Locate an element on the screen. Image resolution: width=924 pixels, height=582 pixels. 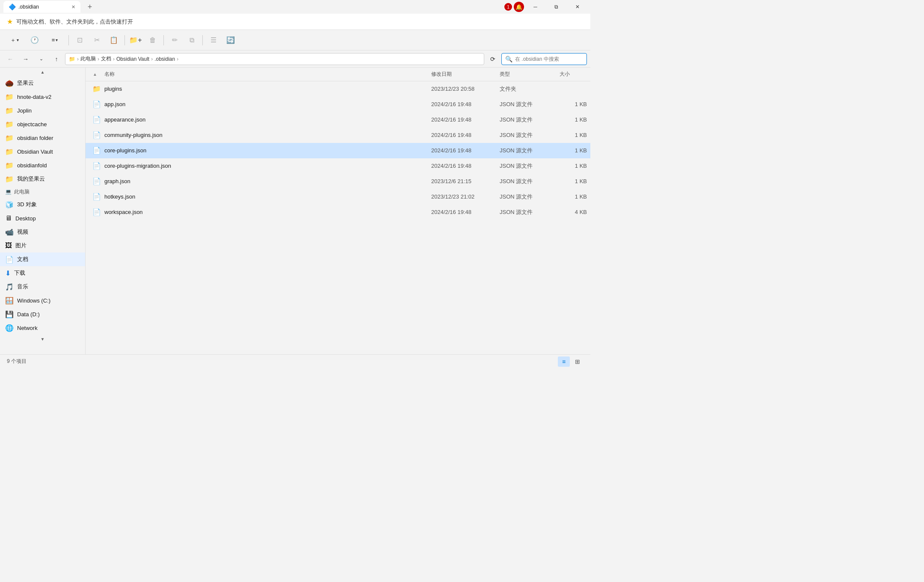
sidebar-item-my-jianguoyun: 📁 我的坚果云 is located at coordinates (43, 179).